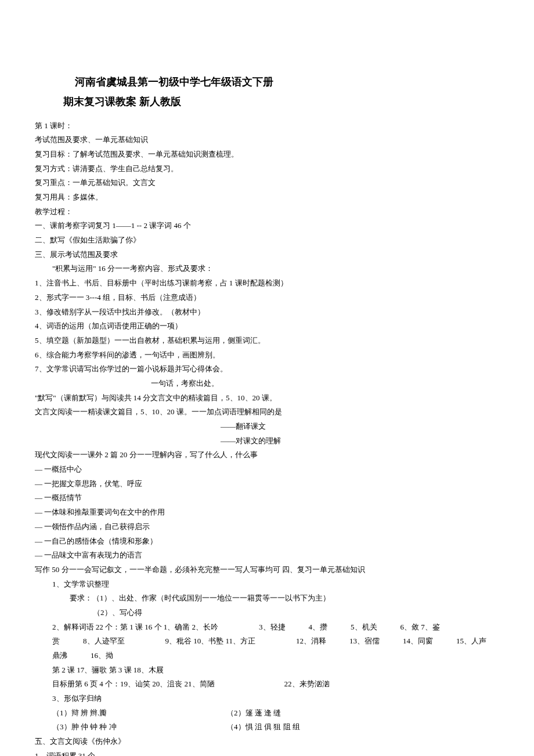 The height and width of the screenshot is (756, 534). What do you see at coordinates (267, 714) in the screenshot?
I see `similar-row-1: （1）辩 辨 辫.瓣 （2）篷 蓬 逢 缝` at bounding box center [267, 714].